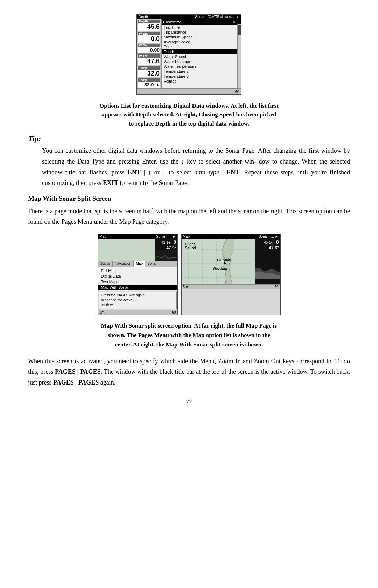  I want to click on cell-temp2-label: Temp, so click(149, 80).